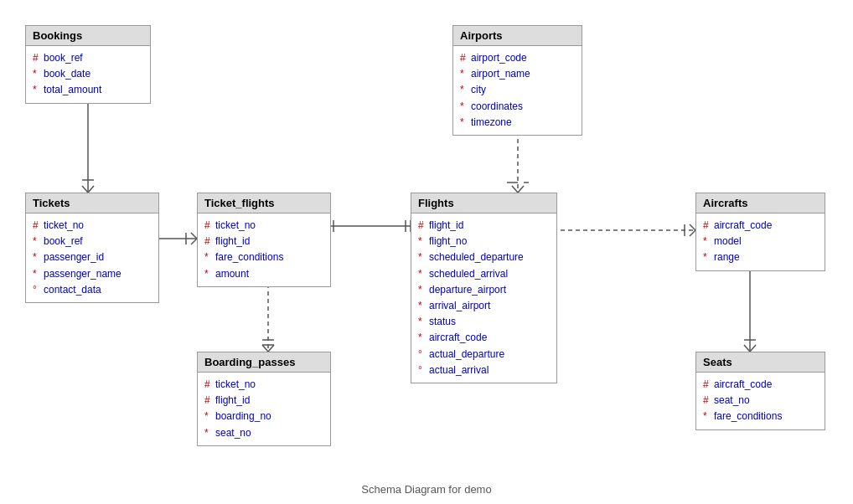 The image size is (853, 504). What do you see at coordinates (761, 241) in the screenshot?
I see `field-row: * model` at bounding box center [761, 241].